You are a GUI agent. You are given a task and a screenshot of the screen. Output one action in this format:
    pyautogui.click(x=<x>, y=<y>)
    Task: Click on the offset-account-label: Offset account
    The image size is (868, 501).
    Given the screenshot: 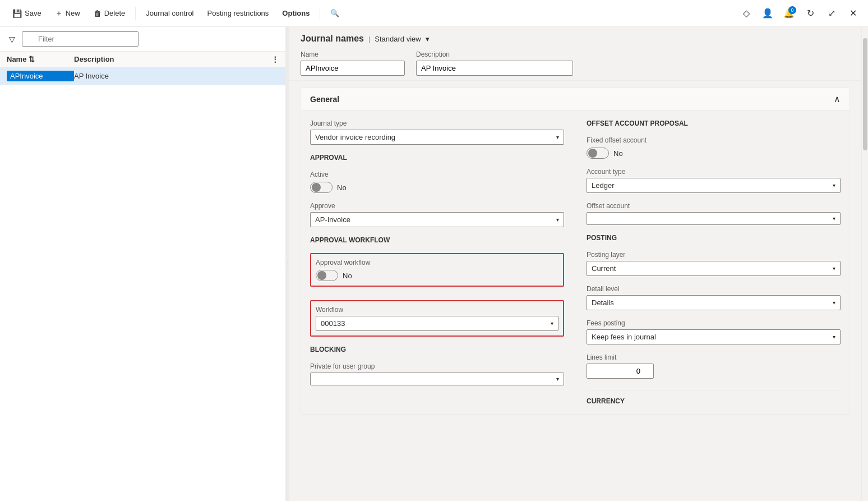 What is the action you would take?
    pyautogui.click(x=713, y=206)
    